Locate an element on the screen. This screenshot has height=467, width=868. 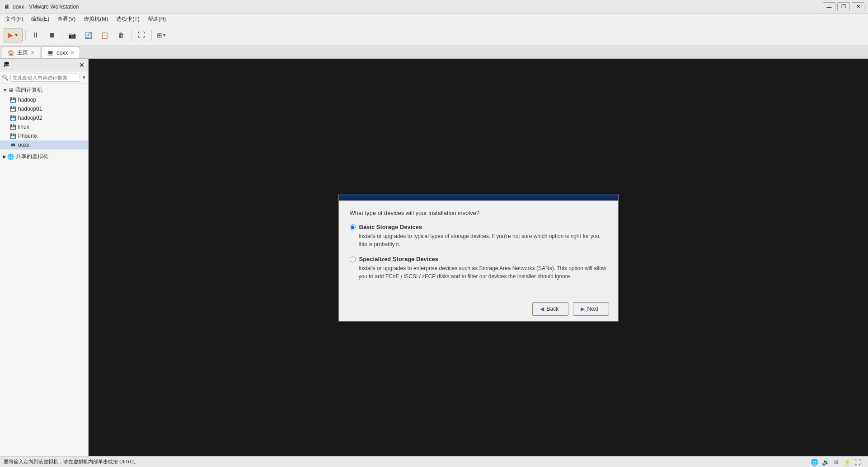
suspend-button: ⏸ is located at coordinates (36, 35).